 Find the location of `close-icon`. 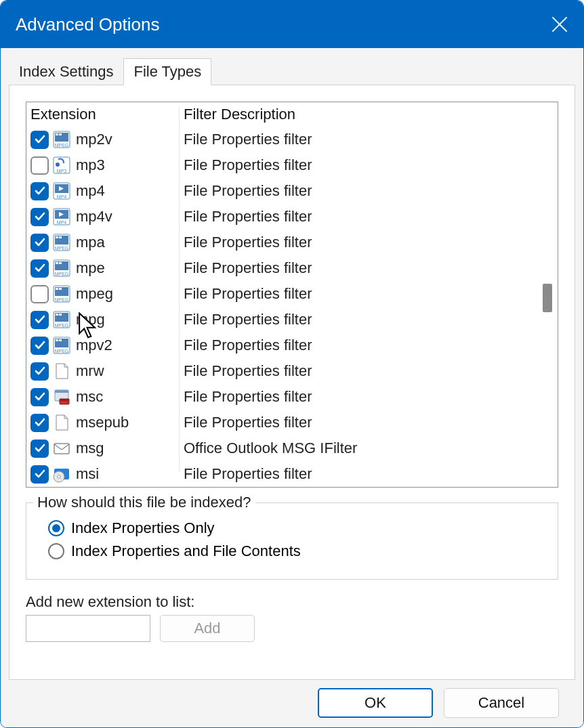

close-icon is located at coordinates (560, 24).